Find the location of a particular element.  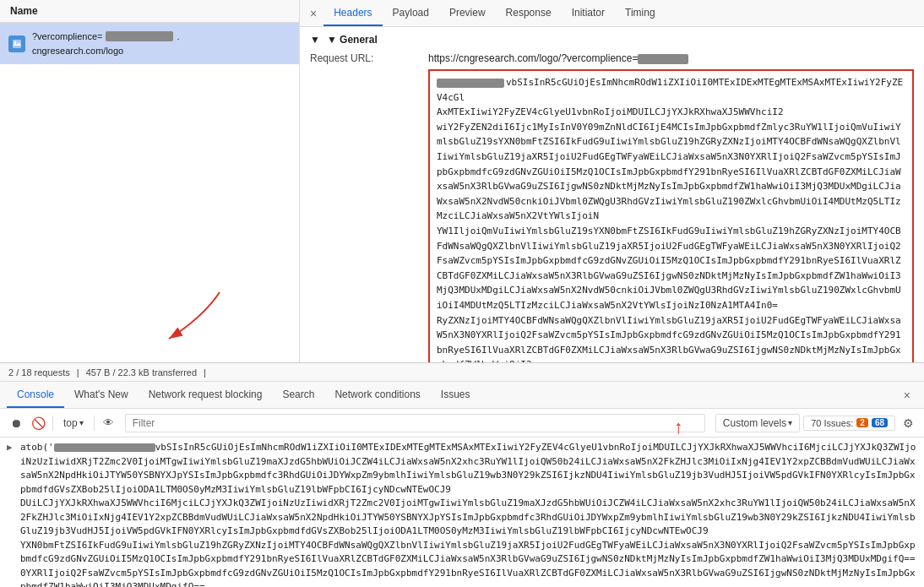

bottom-tab-whats-new: What's New is located at coordinates (101, 395).